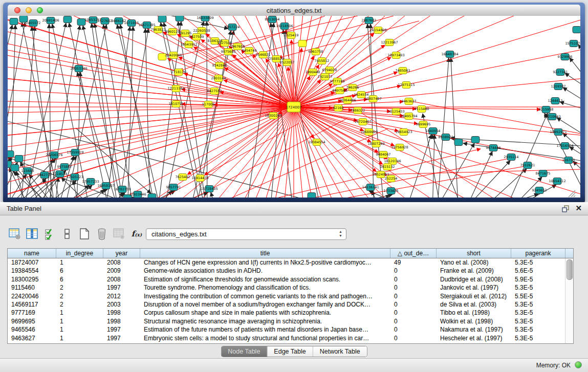 Image resolution: width=588 pixels, height=372 pixels. I want to click on column-header-name: name, so click(32, 253).